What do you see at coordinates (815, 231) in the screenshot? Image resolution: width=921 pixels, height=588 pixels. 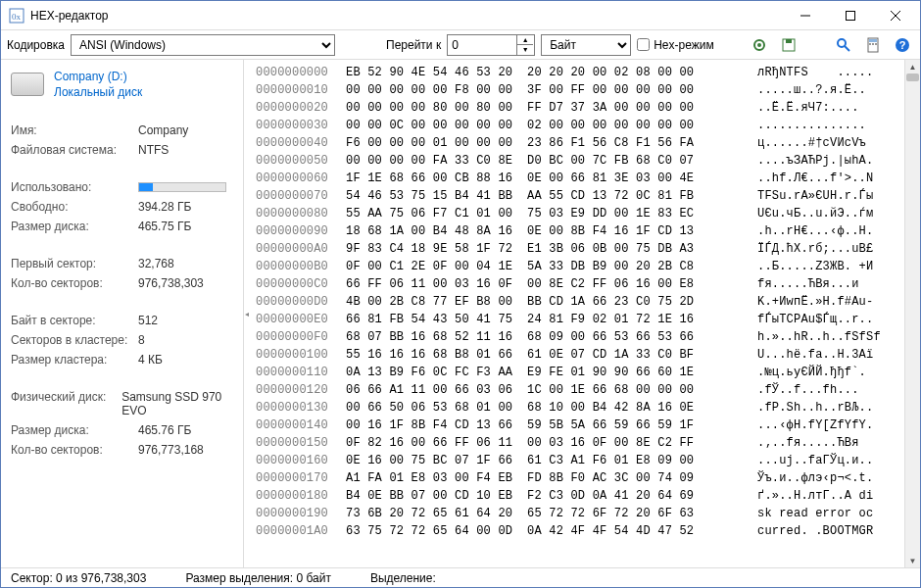 I see `hex-ascii: .h..rH€...‹ф..Н.` at bounding box center [815, 231].